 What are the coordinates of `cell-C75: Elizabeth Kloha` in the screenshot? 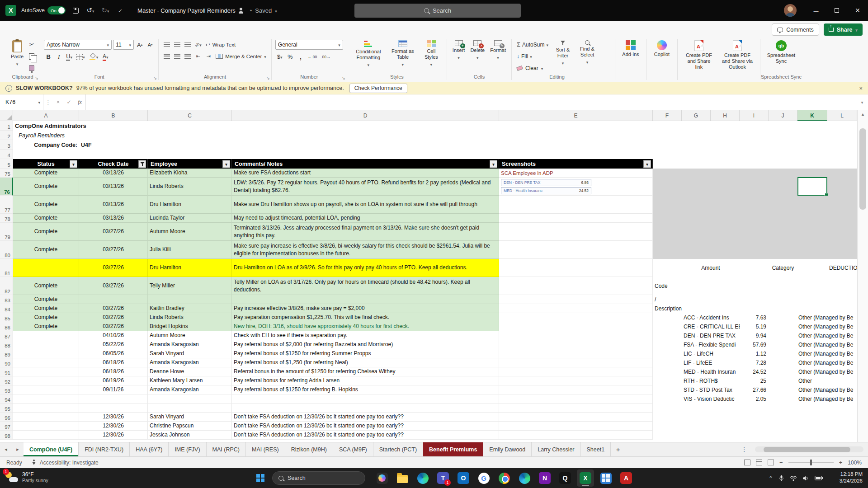 It's located at (190, 173).